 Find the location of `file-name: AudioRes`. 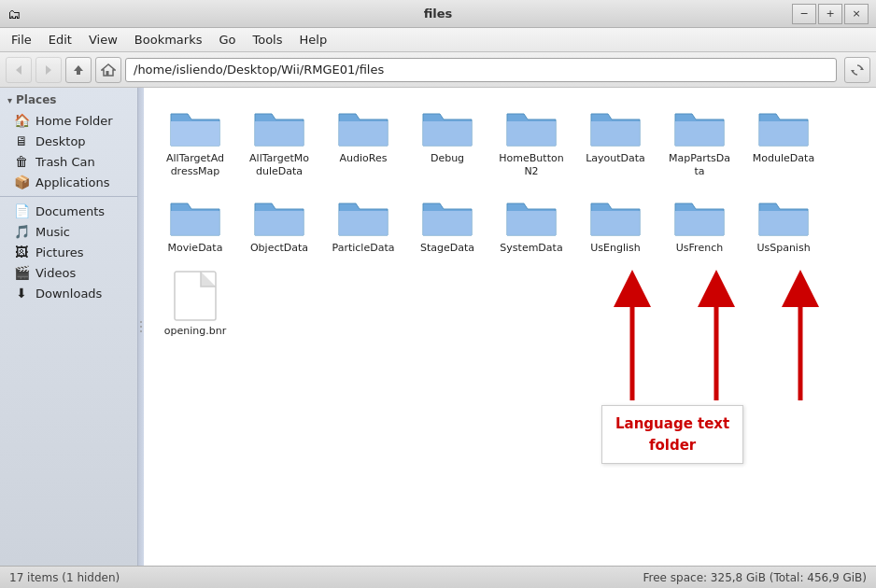

file-name: AudioRes is located at coordinates (364, 159).